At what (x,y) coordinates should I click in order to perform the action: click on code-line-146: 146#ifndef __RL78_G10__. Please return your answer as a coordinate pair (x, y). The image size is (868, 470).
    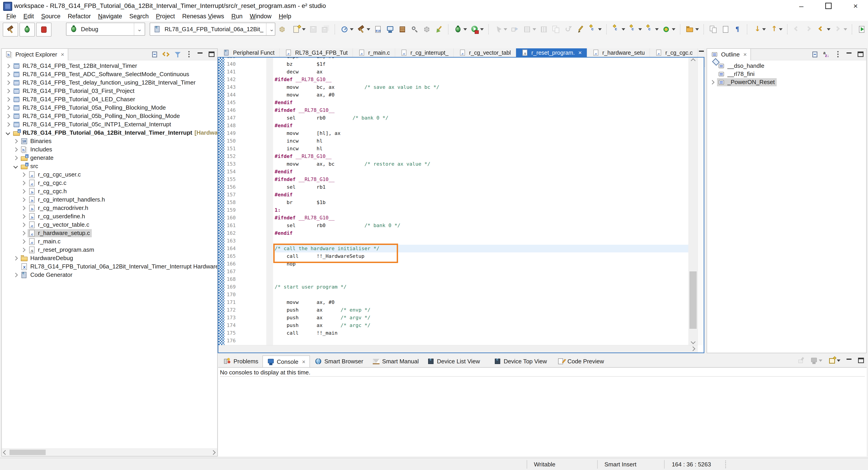
    Looking at the image, I should click on (454, 111).